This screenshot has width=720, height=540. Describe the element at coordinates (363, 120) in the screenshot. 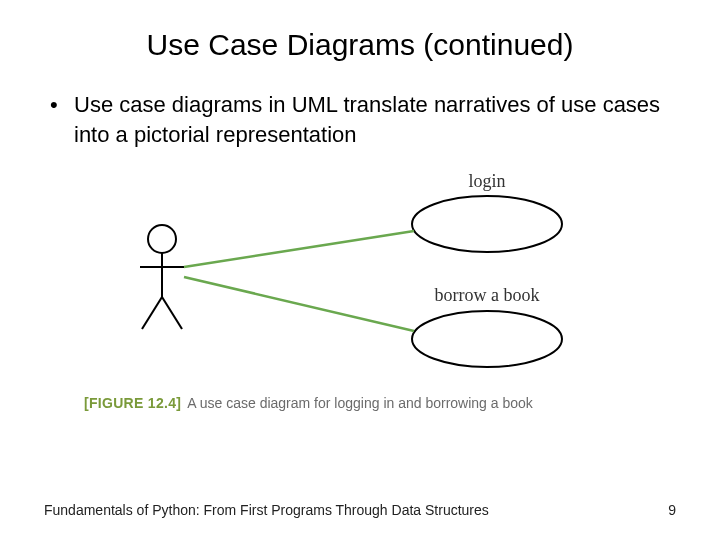

I see `bullet-item: • Use case diagrams in UML translate nar…` at that location.